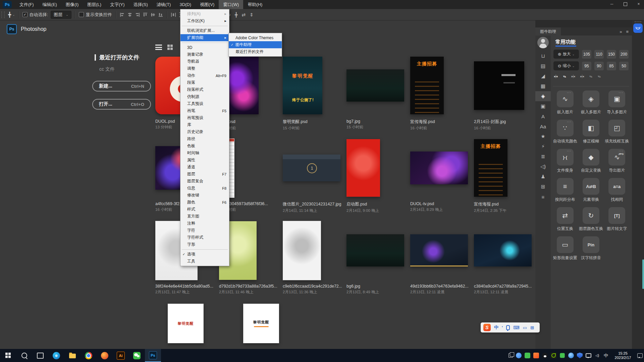 This screenshot has height=362, width=644. Describe the element at coordinates (89, 355) in the screenshot. I see `taskbar-chrome` at that location.